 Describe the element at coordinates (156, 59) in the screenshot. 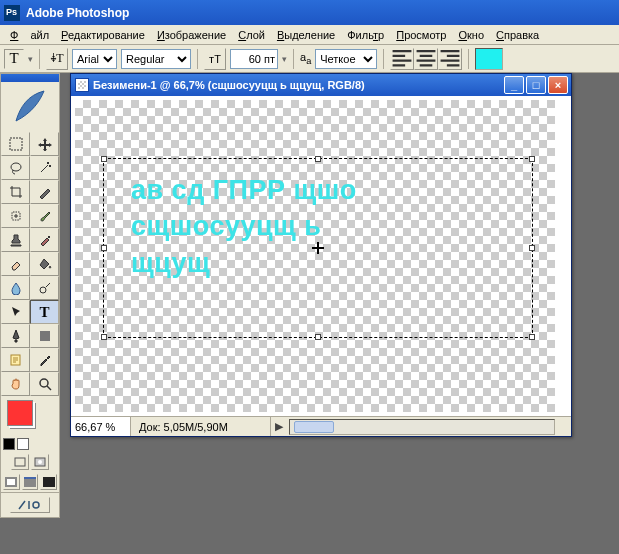

I see `font-style-select: Regular` at that location.